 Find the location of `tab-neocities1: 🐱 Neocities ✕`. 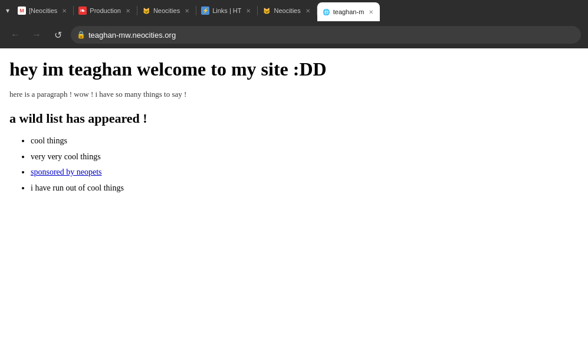

tab-neocities1: 🐱 Neocities ✕ is located at coordinates (166, 11).